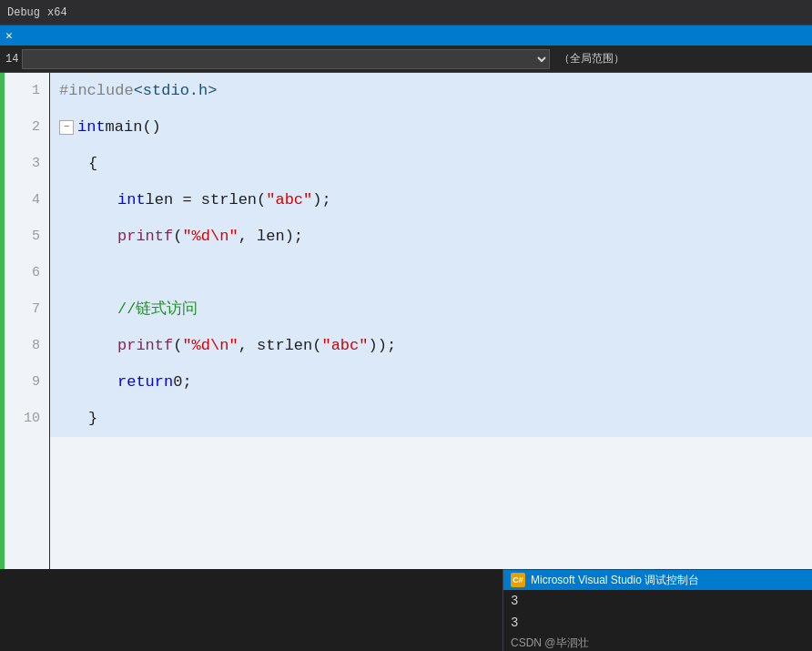 The width and height of the screenshot is (812, 651). Describe the element at coordinates (176, 91) in the screenshot. I see `token-header: <stdio.h>` at that location.